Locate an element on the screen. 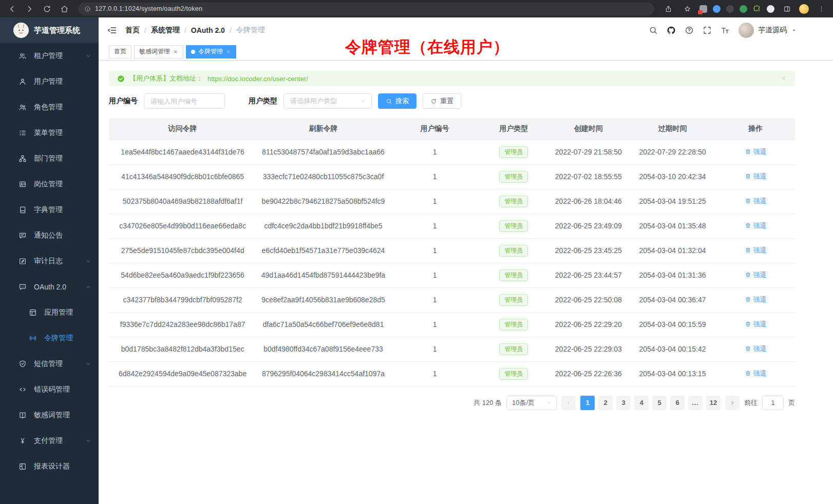  sidebar-item-role: 角色管理 is located at coordinates (49, 107).